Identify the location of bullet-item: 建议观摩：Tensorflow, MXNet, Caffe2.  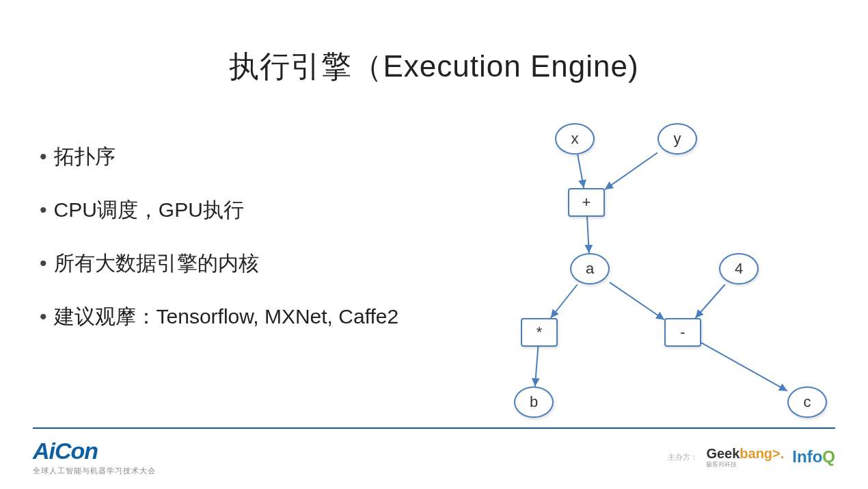
(275, 317).